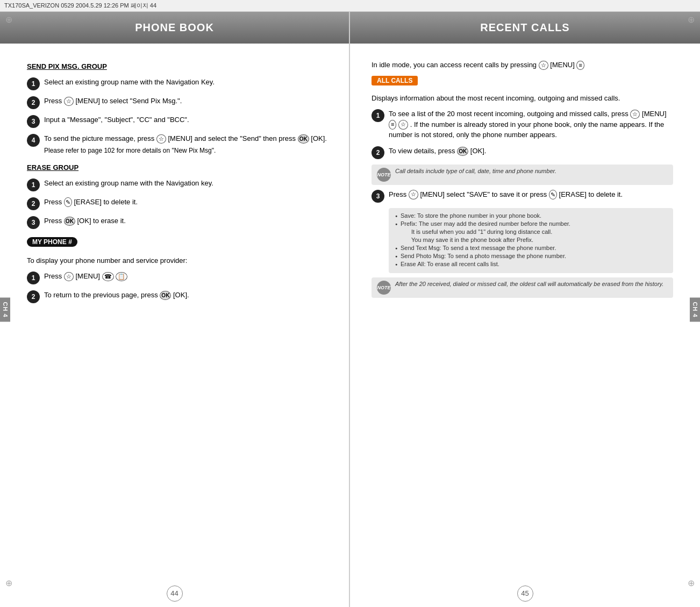 The image size is (700, 607). I want to click on menu-icon-intro: ☆, so click(544, 66).